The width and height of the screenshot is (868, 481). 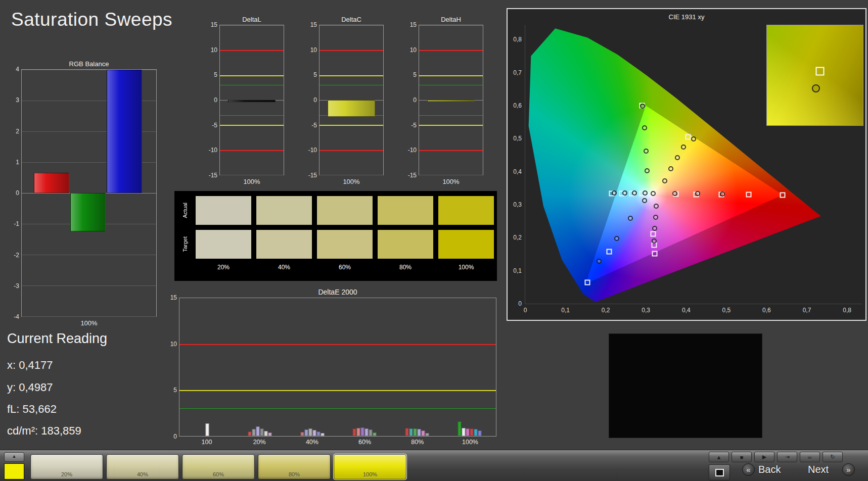 I want to click on cie-y-tick: 0,3, so click(x=518, y=205).